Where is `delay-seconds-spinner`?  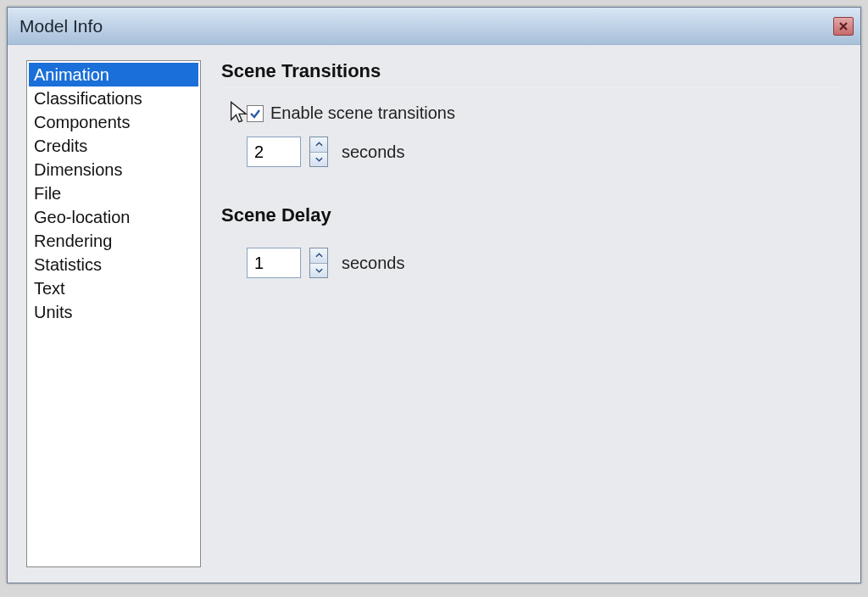 delay-seconds-spinner is located at coordinates (319, 263).